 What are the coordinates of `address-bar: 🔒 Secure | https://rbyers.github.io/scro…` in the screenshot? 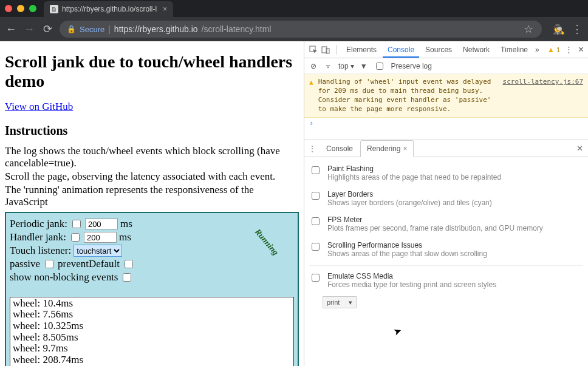 It's located at (301, 29).